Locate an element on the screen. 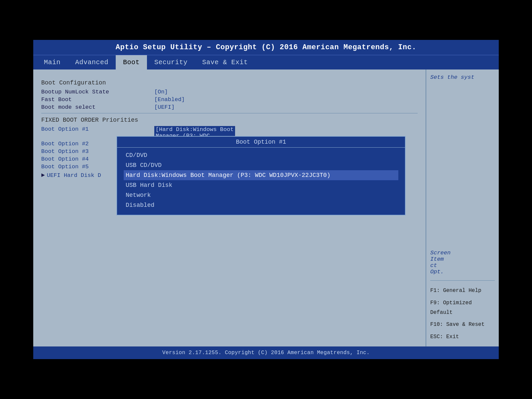 The image size is (532, 399). menu-item-advanced: Advanced is located at coordinates (92, 63).